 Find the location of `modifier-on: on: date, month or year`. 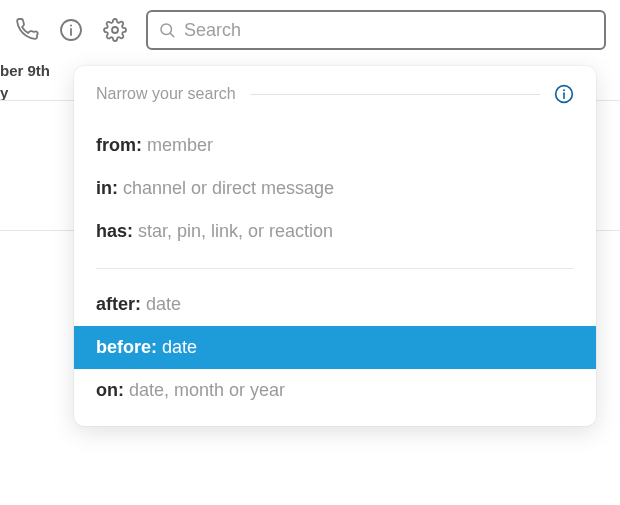

modifier-on: on: date, month or year is located at coordinates (335, 390).